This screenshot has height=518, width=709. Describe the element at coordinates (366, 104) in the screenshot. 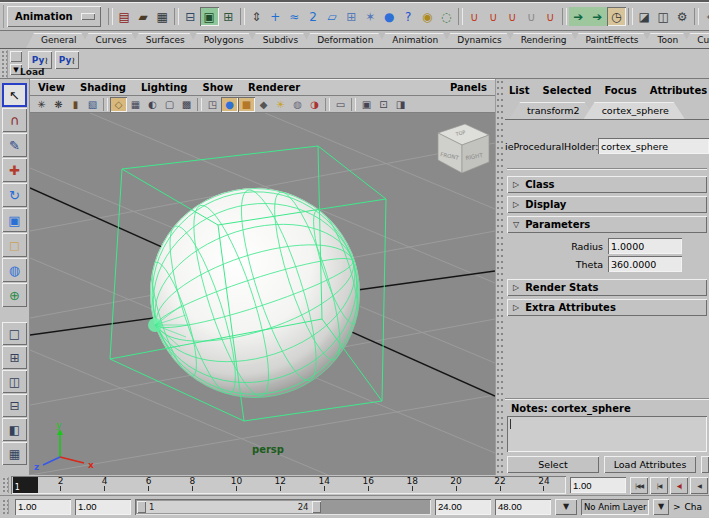

I see `resolution-gate-icon: ▣` at that location.